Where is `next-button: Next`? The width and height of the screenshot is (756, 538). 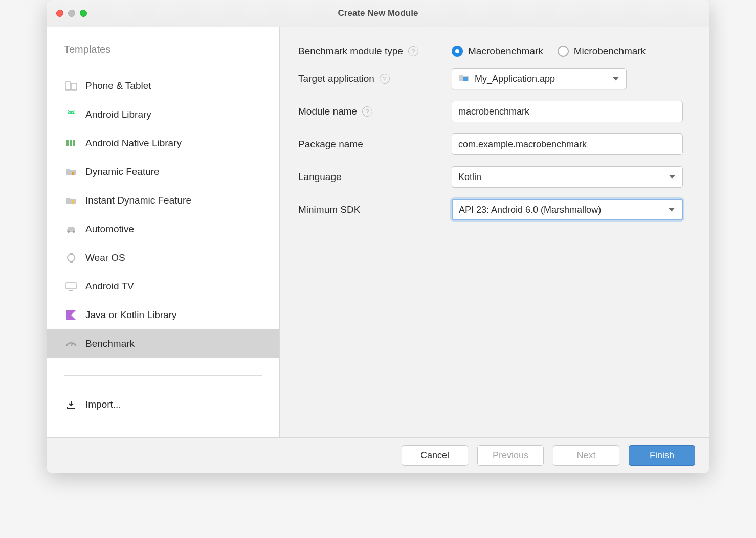
next-button: Next is located at coordinates (586, 456).